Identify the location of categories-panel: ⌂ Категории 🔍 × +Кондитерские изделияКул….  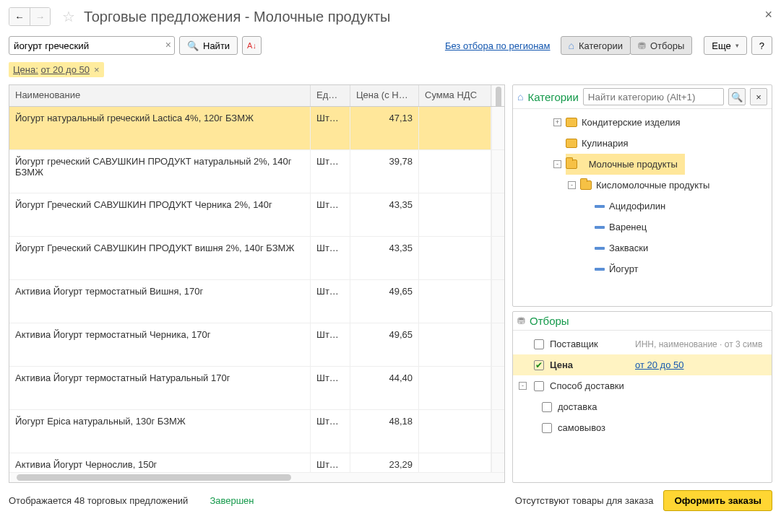
(642, 196).